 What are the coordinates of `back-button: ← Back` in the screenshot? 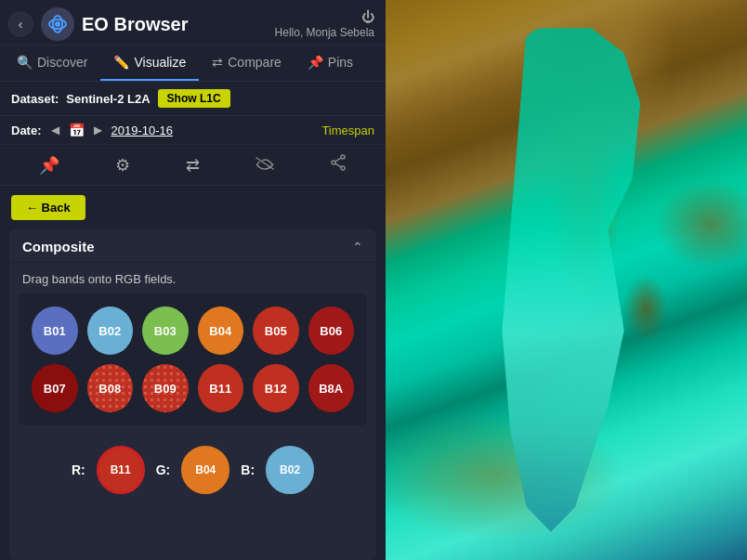 It's located at (48, 208).